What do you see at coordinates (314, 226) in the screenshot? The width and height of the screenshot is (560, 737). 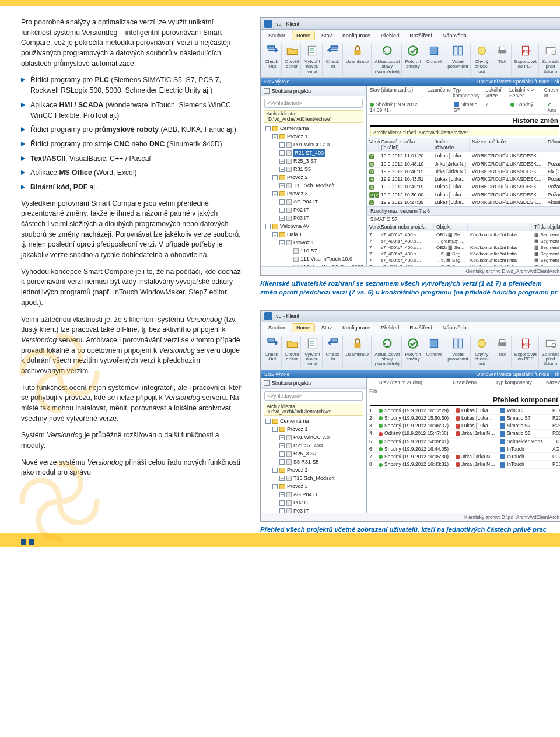 I see `tree-node: -Válcovna AV` at bounding box center [314, 226].